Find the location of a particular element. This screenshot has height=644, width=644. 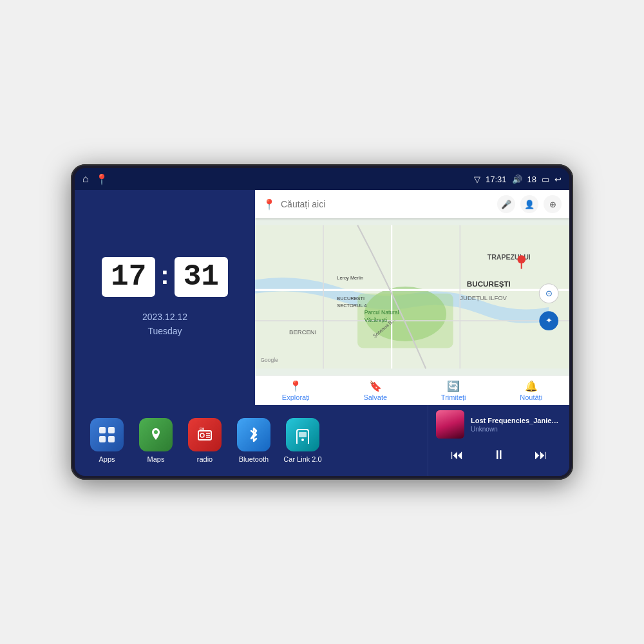

svg-text: BERCENI is located at coordinates (303, 332).